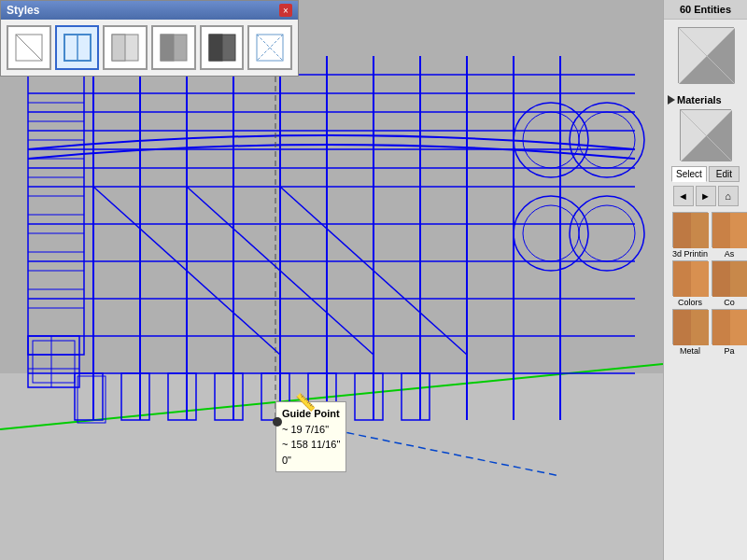  Describe the element at coordinates (728, 332) in the screenshot. I see `material-item-pa: Pa` at that location.